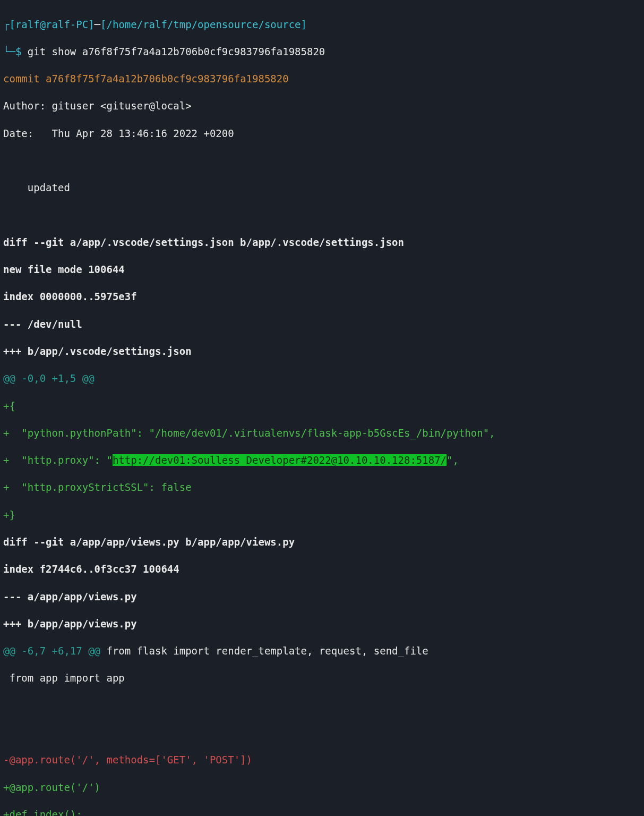 The width and height of the screenshot is (644, 816). Describe the element at coordinates (322, 297) in the screenshot. I see `diff-index-1: index 0000000..5975e3f` at that location.